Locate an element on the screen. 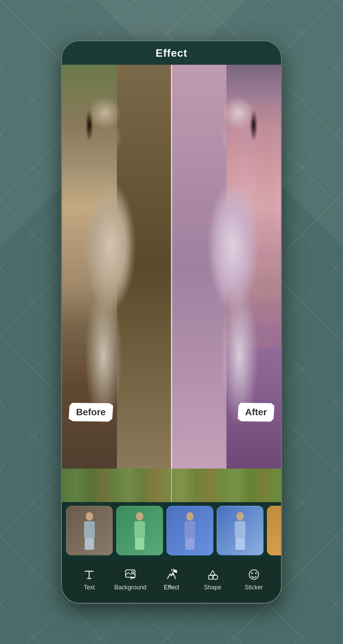 The image size is (343, 644). nav-sticker-label: Sticker is located at coordinates (254, 588).